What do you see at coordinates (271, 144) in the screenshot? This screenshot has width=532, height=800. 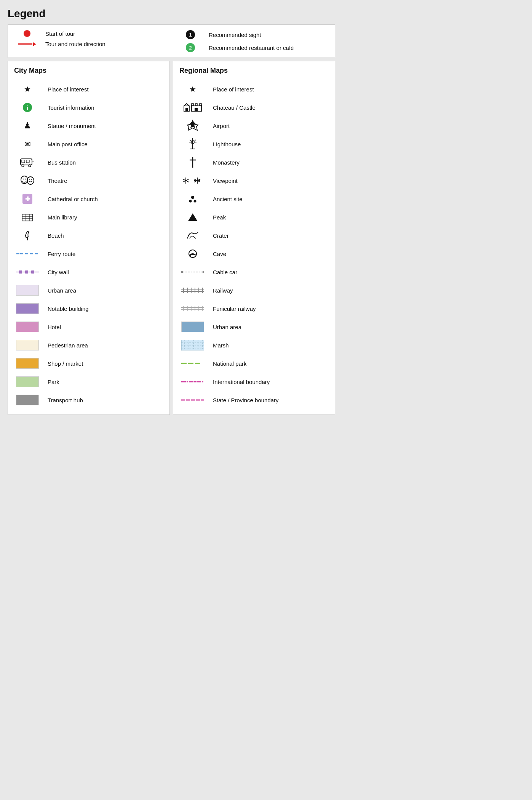 I see `lighthouse-label: Lighthouse` at bounding box center [271, 144].